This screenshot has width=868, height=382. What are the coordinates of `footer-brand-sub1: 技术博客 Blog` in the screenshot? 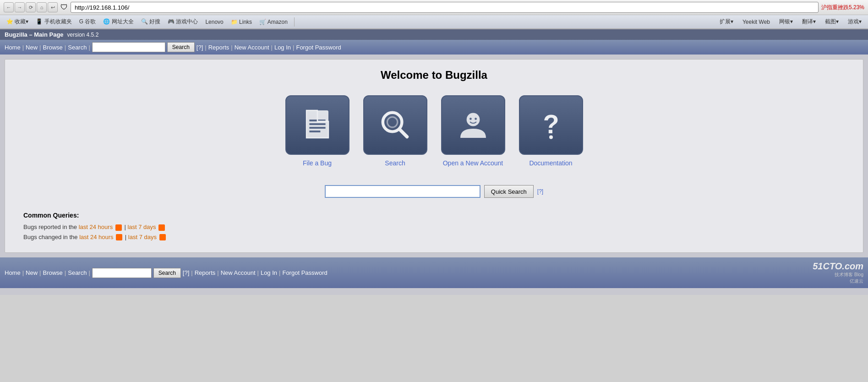 It's located at (838, 275).